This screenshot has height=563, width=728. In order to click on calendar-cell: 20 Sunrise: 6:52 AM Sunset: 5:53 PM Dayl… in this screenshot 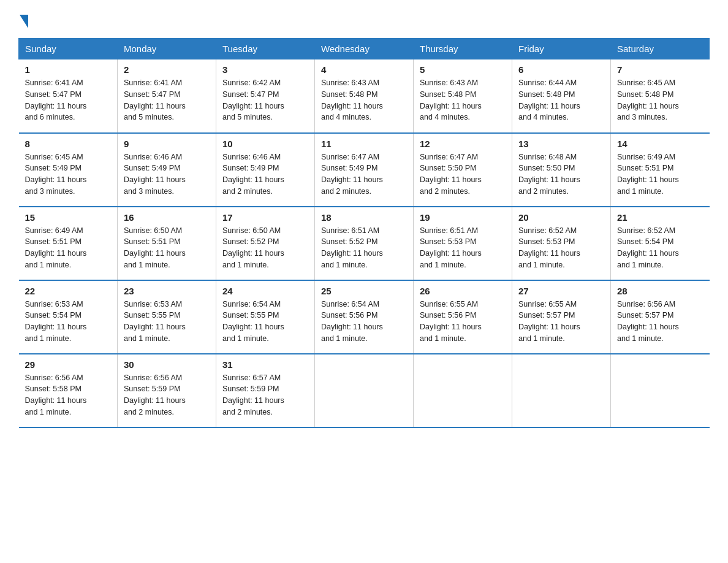, I will do `click(561, 243)`.